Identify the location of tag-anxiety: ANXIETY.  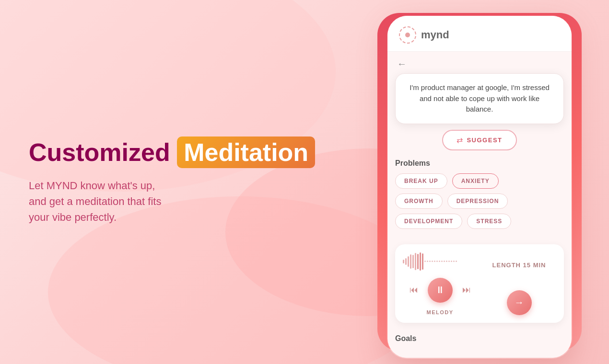
(476, 181).